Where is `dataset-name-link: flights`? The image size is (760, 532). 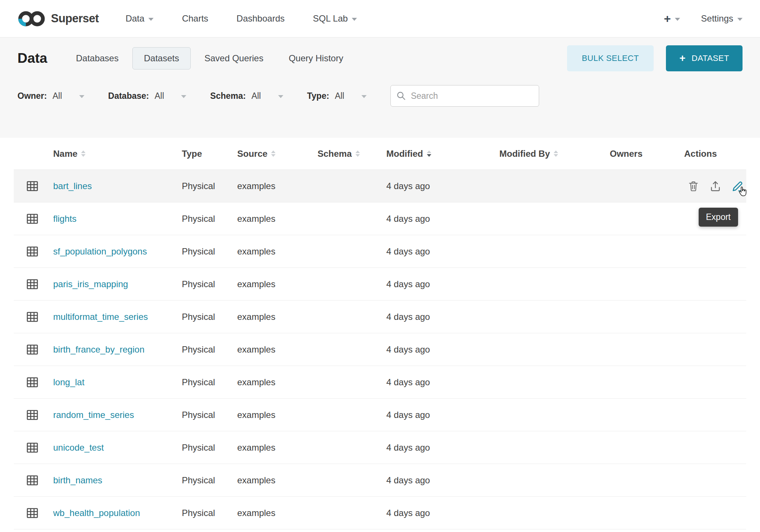 dataset-name-link: flights is located at coordinates (65, 218).